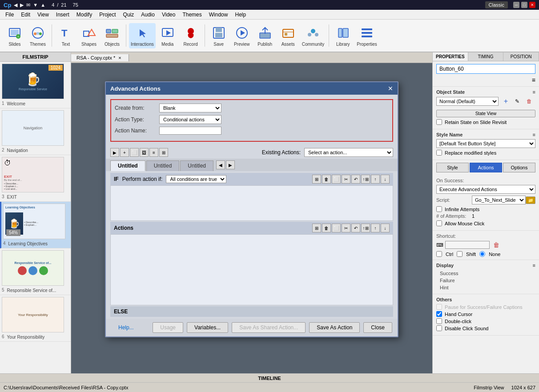  What do you see at coordinates (439, 314) in the screenshot?
I see `hand-cursor-checkbox` at bounding box center [439, 314].